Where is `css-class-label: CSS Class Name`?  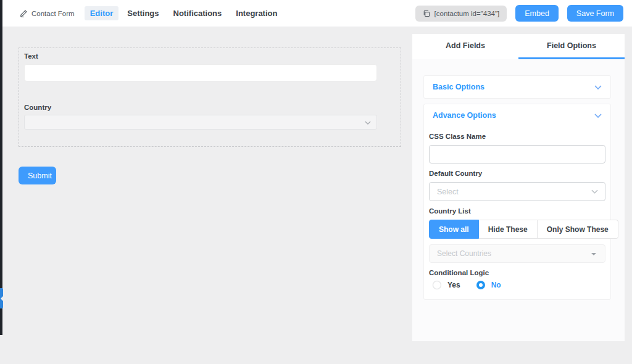 css-class-label: CSS Class Name is located at coordinates (517, 136).